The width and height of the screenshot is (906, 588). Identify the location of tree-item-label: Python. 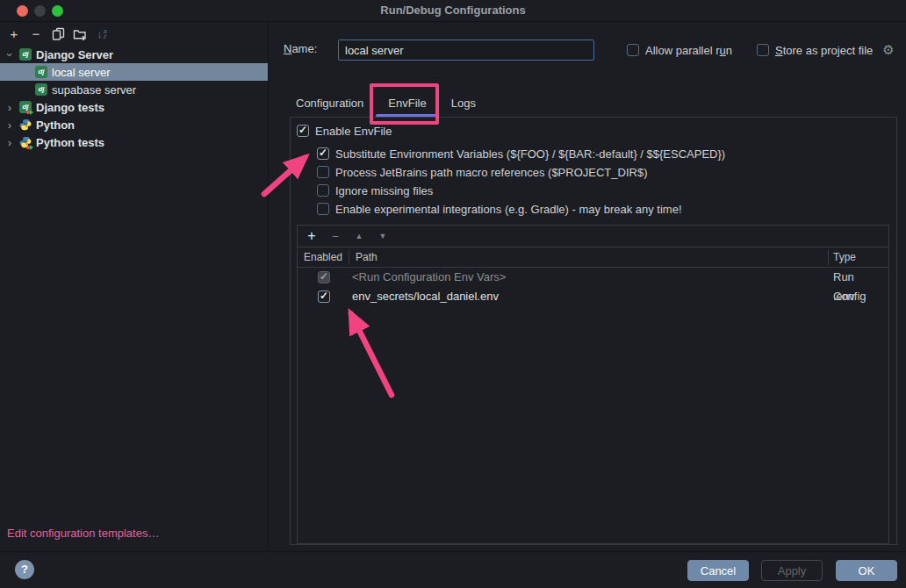
(55, 125).